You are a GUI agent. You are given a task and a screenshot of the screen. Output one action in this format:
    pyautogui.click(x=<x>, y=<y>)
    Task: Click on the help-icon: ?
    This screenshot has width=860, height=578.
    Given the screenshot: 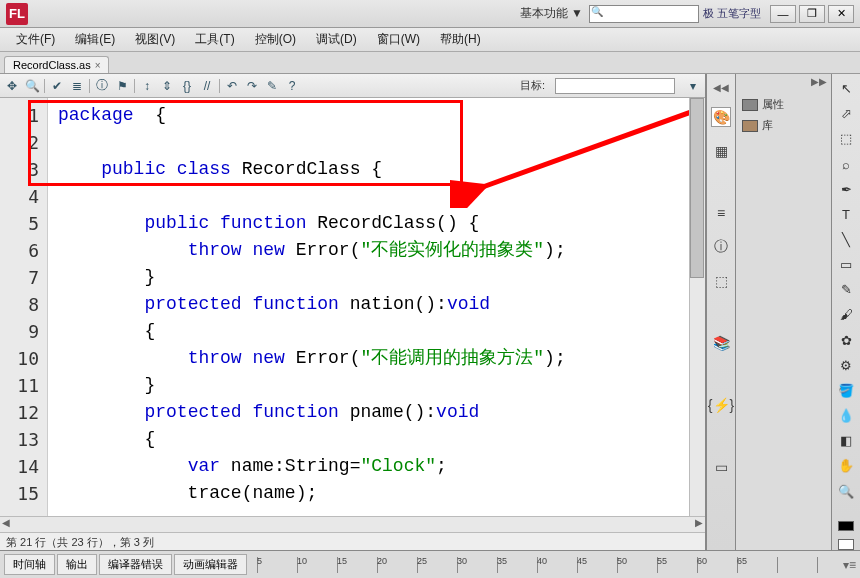 What is the action you would take?
    pyautogui.click(x=292, y=86)
    